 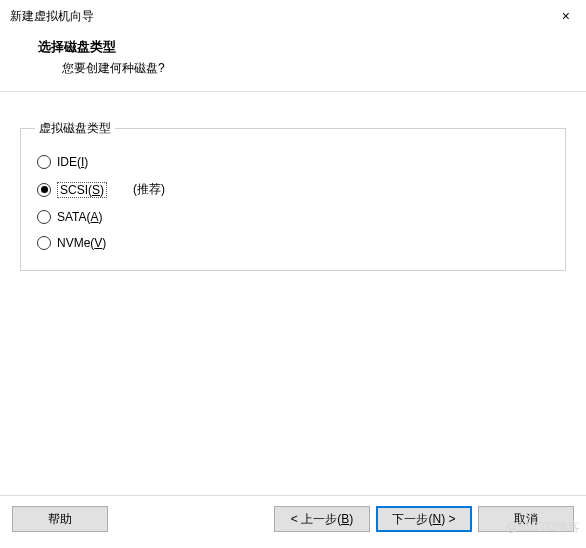 What do you see at coordinates (345, 519) in the screenshot?
I see `hotkey: B` at bounding box center [345, 519].